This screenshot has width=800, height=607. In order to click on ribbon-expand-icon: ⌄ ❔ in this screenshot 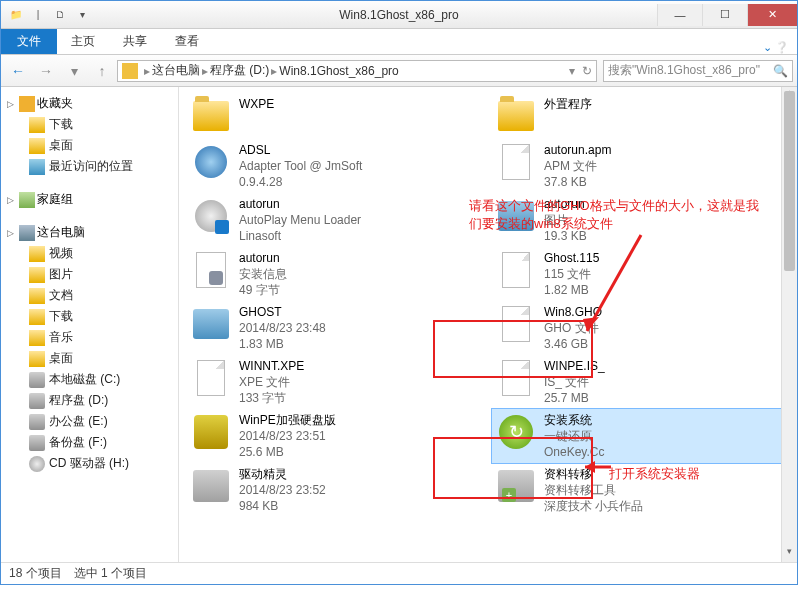, I will do `click(776, 48)`.